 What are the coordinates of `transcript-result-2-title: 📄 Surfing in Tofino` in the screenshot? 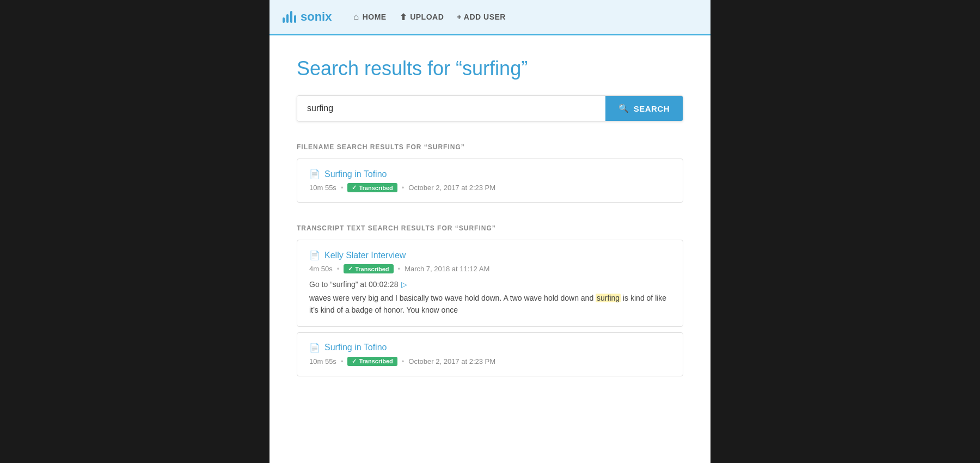 It's located at (490, 348).